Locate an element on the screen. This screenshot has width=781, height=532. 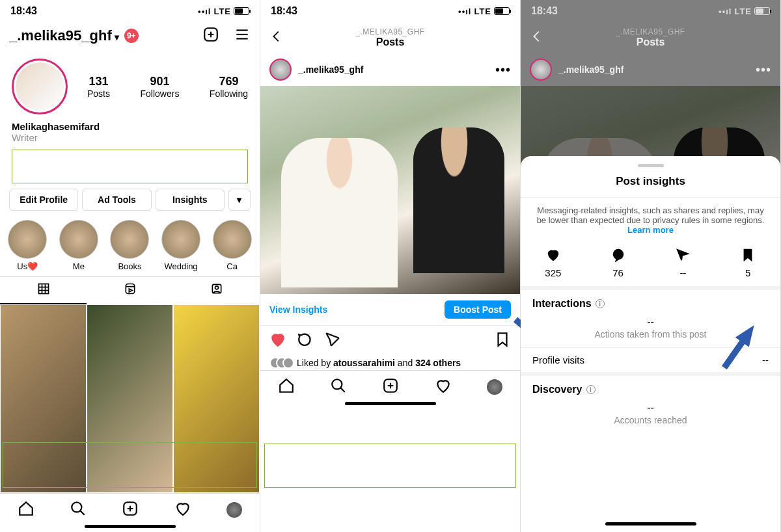
ad-tools-button: Ad Tools is located at coordinates (116, 200).